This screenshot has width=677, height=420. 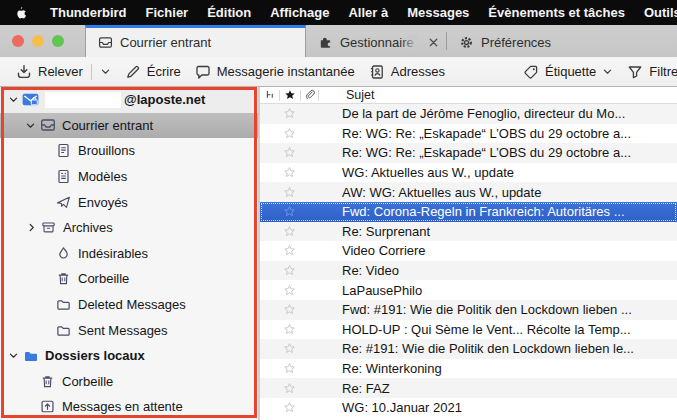 I want to click on trash-icon, so click(x=48, y=382).